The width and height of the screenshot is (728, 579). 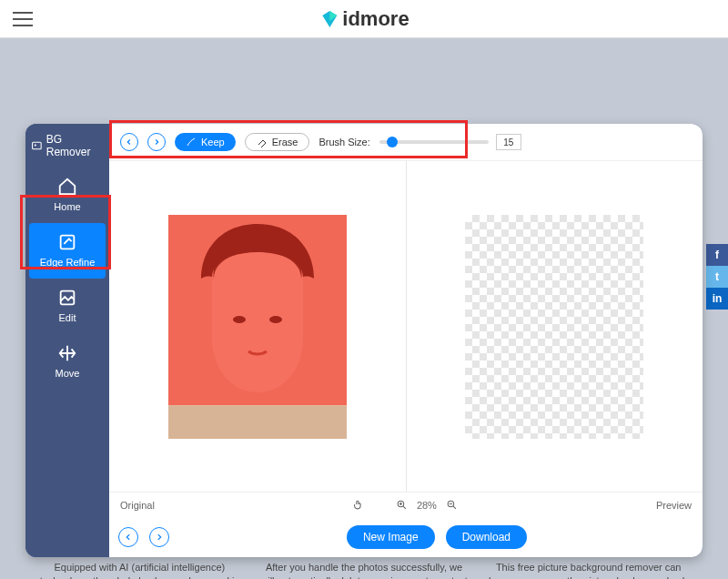 What do you see at coordinates (67, 298) in the screenshot?
I see `edit-icon` at bounding box center [67, 298].